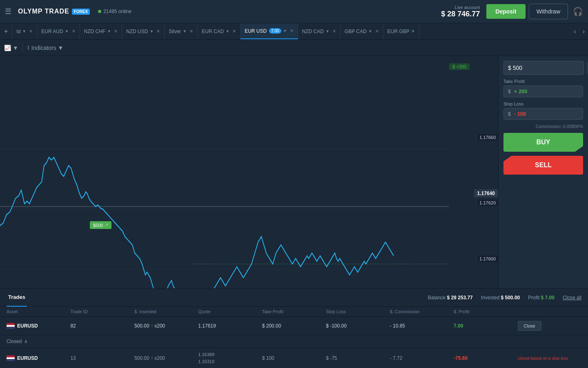 The image size is (588, 368). I want to click on flag-icon, so click(11, 326).